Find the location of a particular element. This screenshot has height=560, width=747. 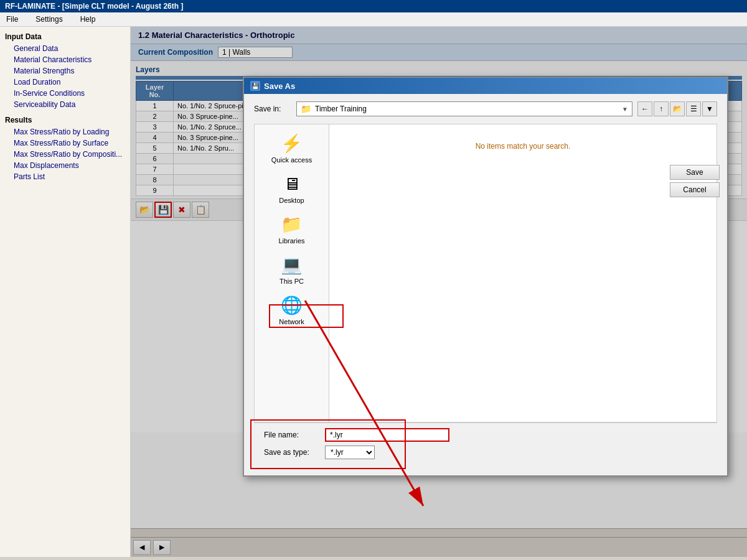

libraries-icon: 📁 is located at coordinates (291, 224).